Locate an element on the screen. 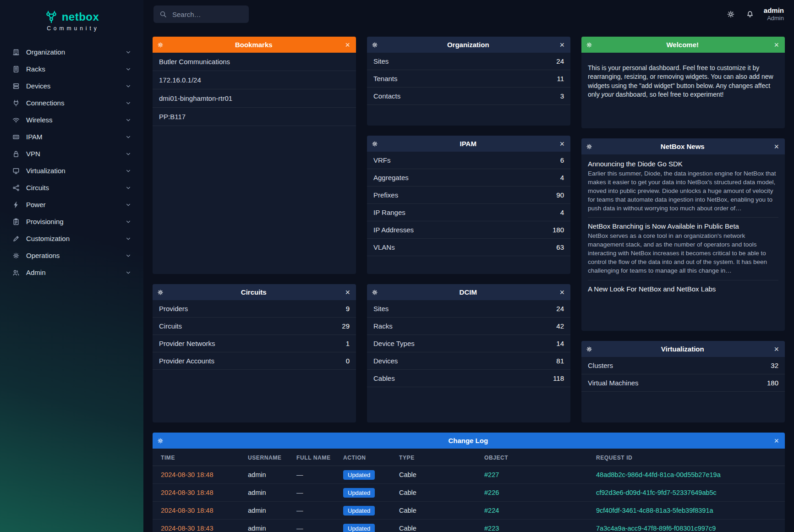  sidebar-item-wireless: Wireless is located at coordinates (71, 120).